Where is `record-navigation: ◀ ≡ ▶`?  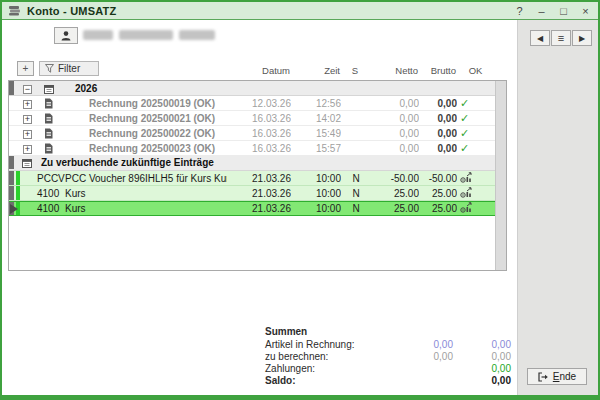
record-navigation: ◀ ≡ ▶ is located at coordinates (561, 38).